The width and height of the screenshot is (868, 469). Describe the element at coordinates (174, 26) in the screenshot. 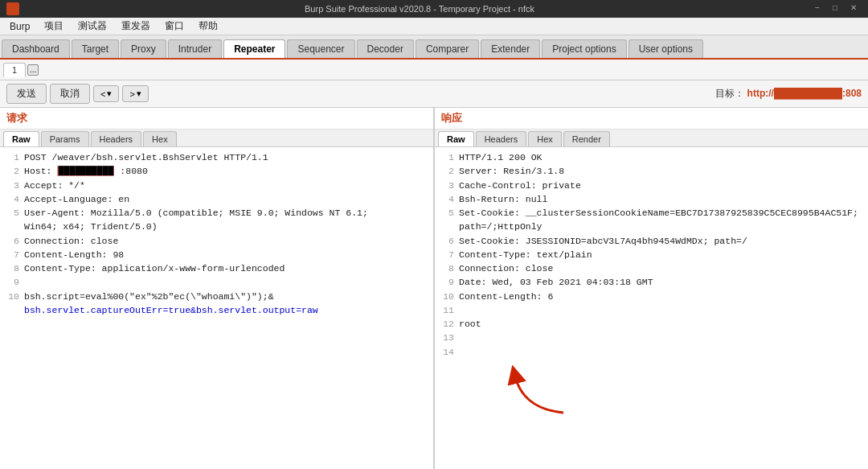

I see `menu-window: 窗口` at that location.